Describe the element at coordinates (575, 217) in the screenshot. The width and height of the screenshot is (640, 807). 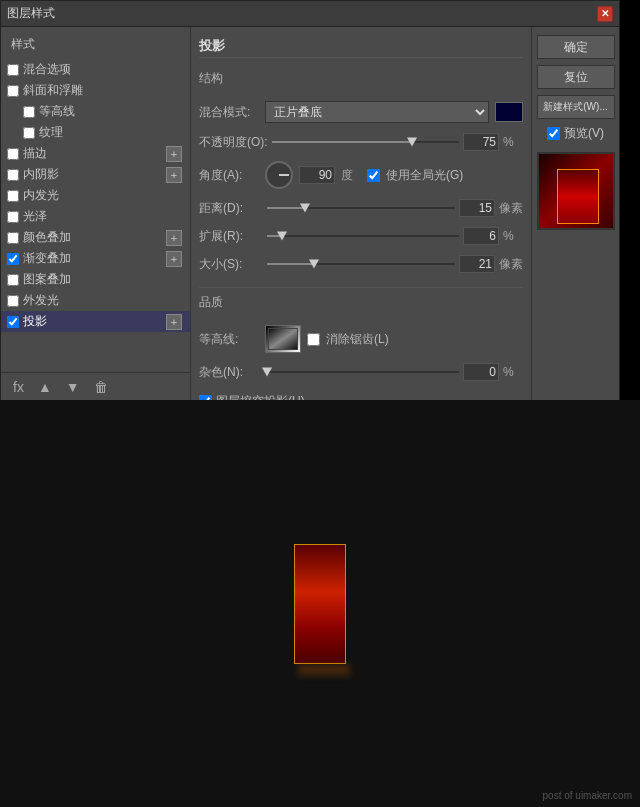
I see `action-panel: 确定 复位 新建样式(W)... 预览(V)` at that location.